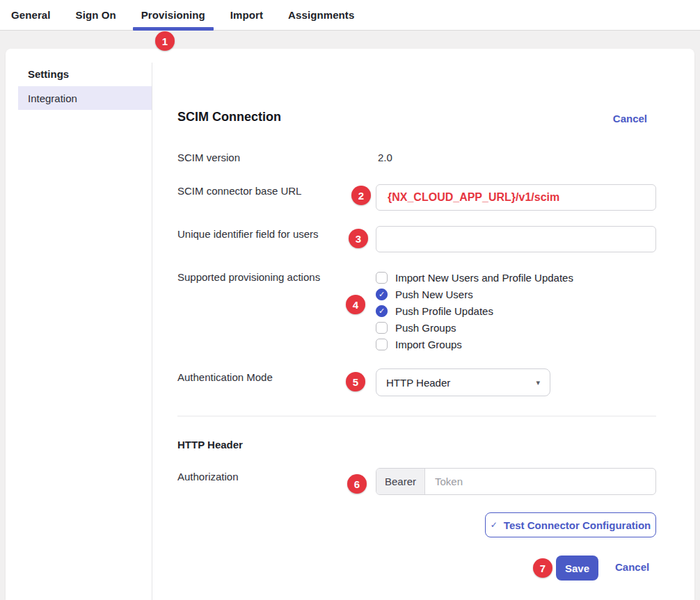  I want to click on checkbox-row-push-profile-updates: Push Profile Updates, so click(475, 311).